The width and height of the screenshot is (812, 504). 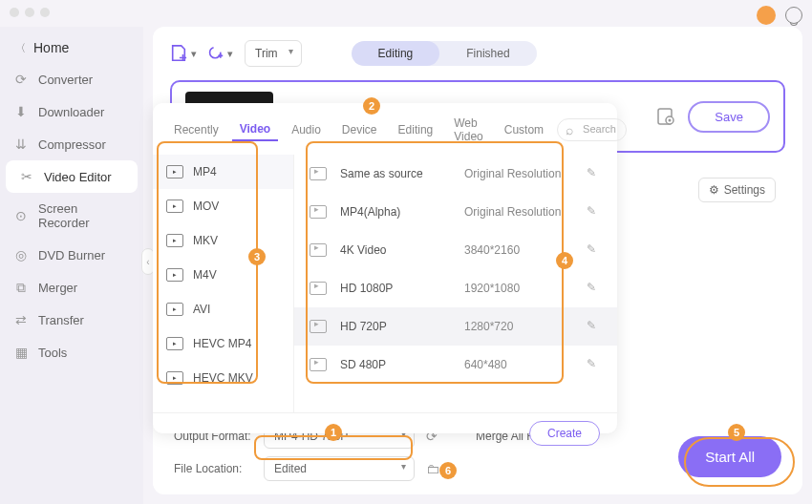 What do you see at coordinates (565, 433) in the screenshot?
I see `create-button: Create` at bounding box center [565, 433].